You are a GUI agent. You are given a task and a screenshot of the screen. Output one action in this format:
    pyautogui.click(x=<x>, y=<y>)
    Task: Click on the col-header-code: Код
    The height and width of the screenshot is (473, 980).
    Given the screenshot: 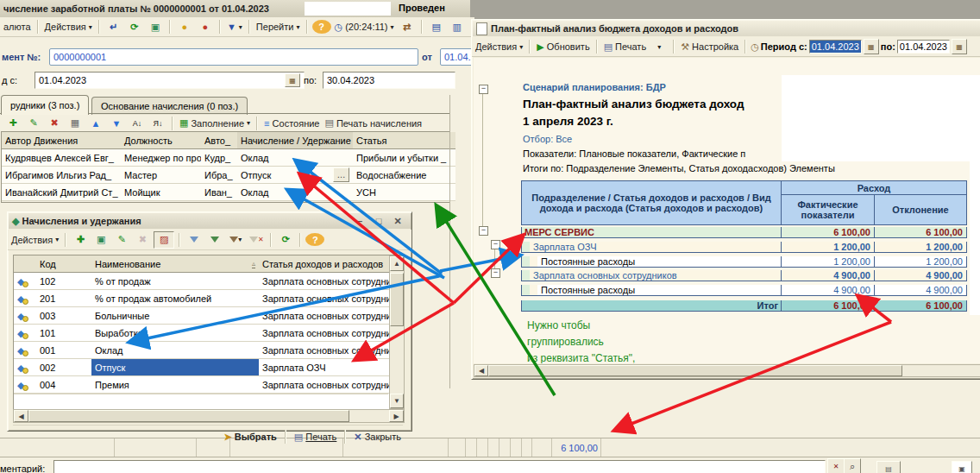 What is the action you would take?
    pyautogui.click(x=64, y=264)
    